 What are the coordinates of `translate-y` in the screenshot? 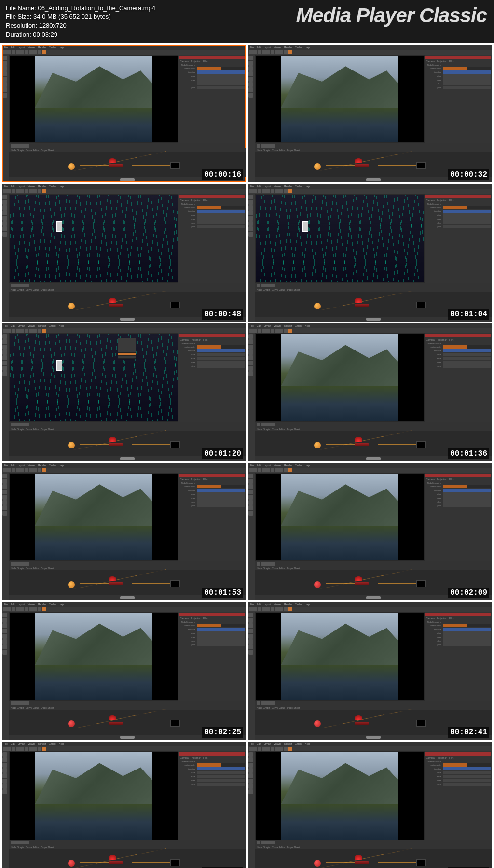 It's located at (221, 350).